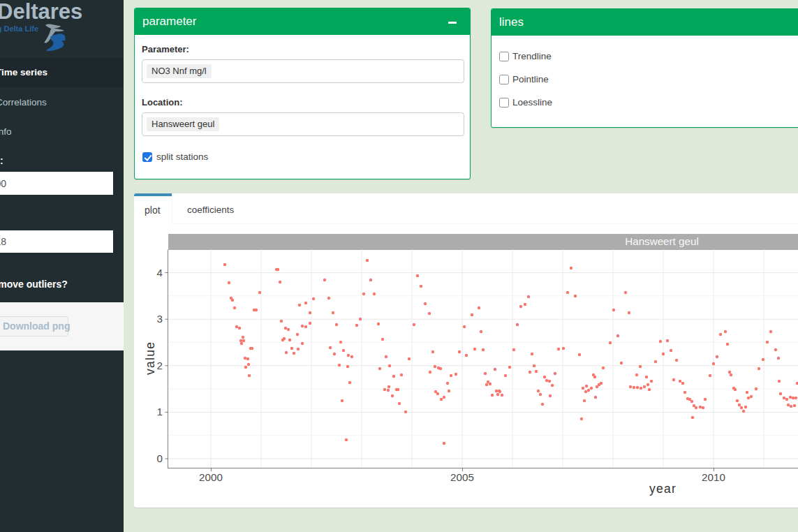  I want to click on svg-text: 2010, so click(714, 476).